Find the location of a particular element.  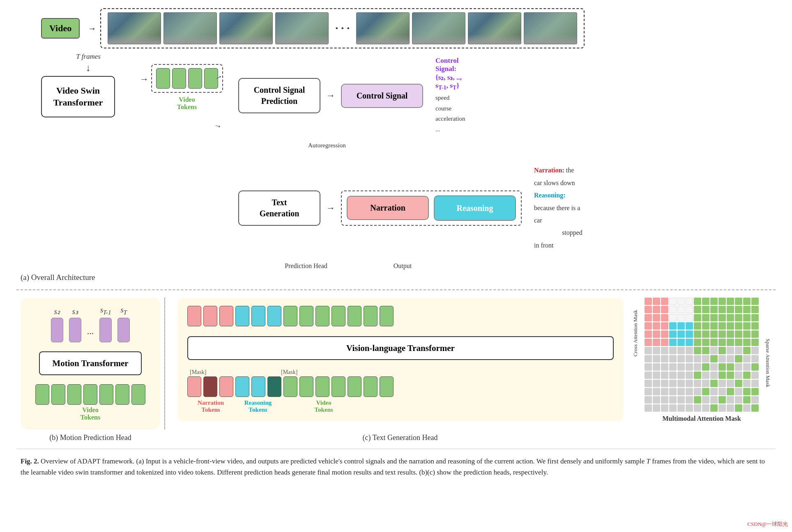

attention-grid is located at coordinates (702, 355).